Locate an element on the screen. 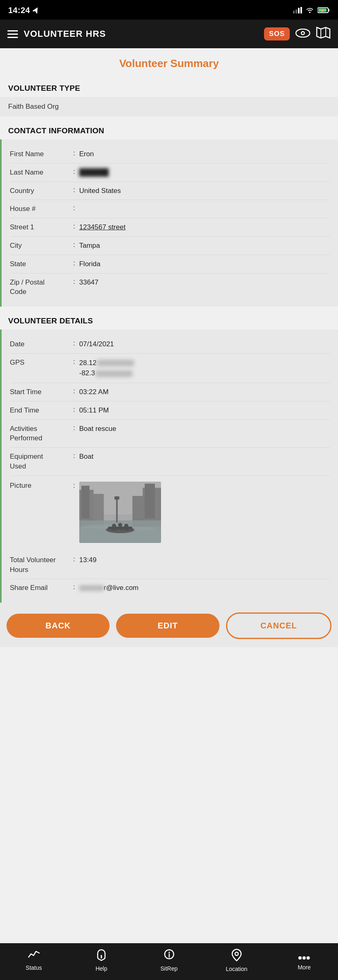 This screenshot has width=338, height=980. status-icon is located at coordinates (34, 956).